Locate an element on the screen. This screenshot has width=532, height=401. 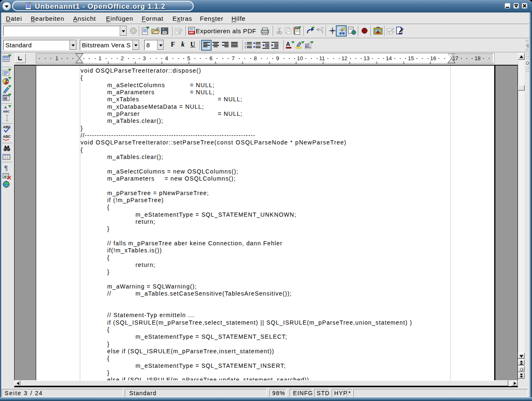
svg-text: 2 is located at coordinates (245, 47).